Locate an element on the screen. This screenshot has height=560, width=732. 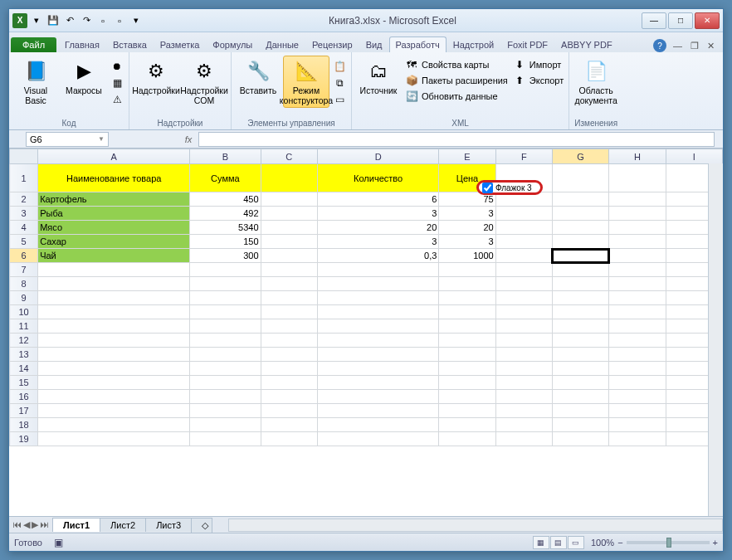
zoom-level: 100% is located at coordinates (603, 543).